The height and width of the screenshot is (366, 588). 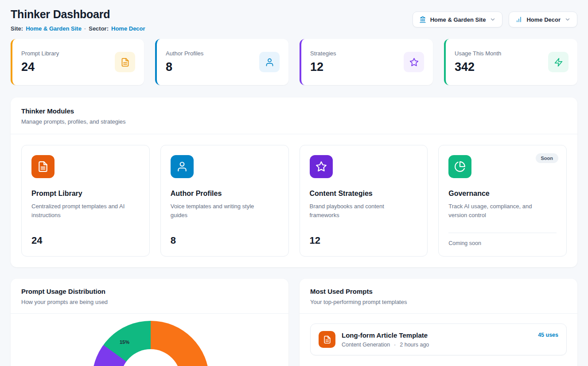 What do you see at coordinates (439, 323) in the screenshot?
I see `most-used-prompts-card: Most Used Prompts Your top-performing pr…` at bounding box center [439, 323].